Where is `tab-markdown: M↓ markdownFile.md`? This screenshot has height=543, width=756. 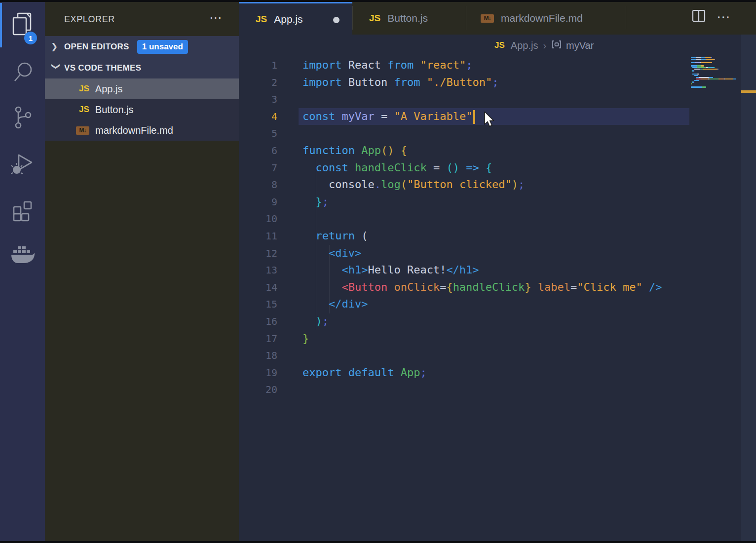 tab-markdown: M↓ markdownFile.md is located at coordinates (546, 18).